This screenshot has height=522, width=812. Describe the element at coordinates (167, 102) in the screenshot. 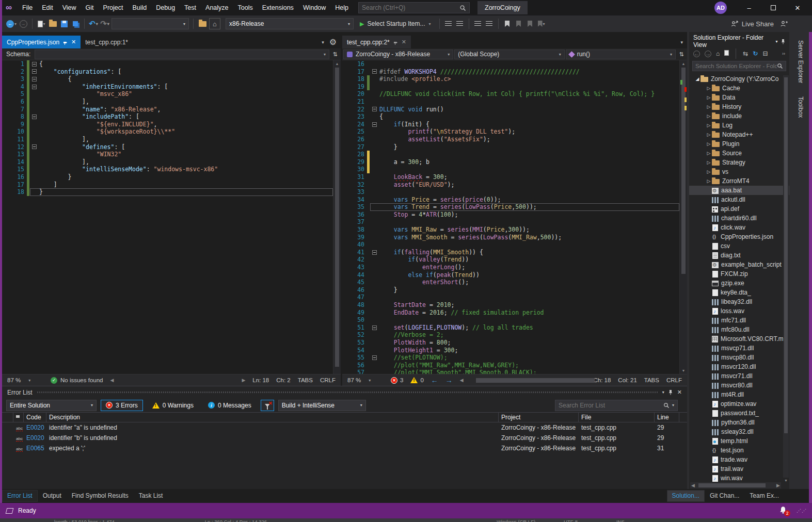

I see `code-line-6: 6 ],` at that location.